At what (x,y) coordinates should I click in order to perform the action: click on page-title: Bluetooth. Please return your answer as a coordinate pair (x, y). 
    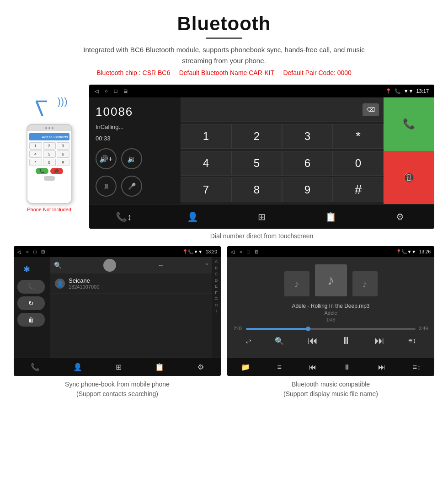
    Looking at the image, I should click on (224, 24).